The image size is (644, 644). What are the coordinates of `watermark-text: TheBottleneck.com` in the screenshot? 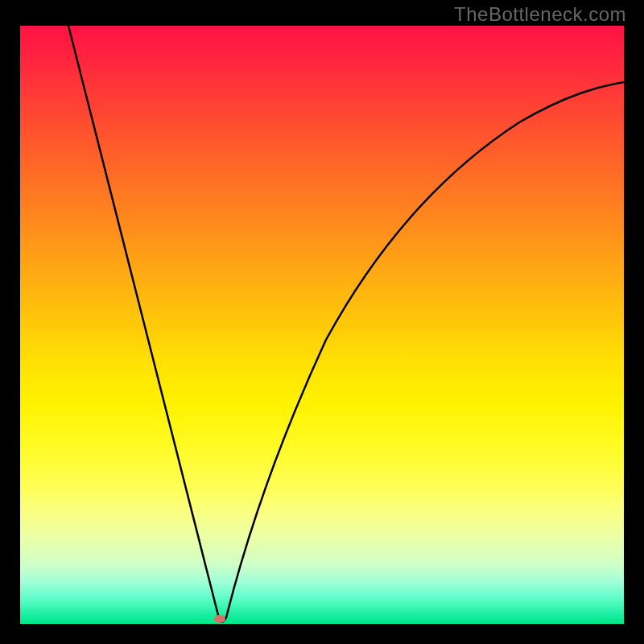 It's located at (540, 14).